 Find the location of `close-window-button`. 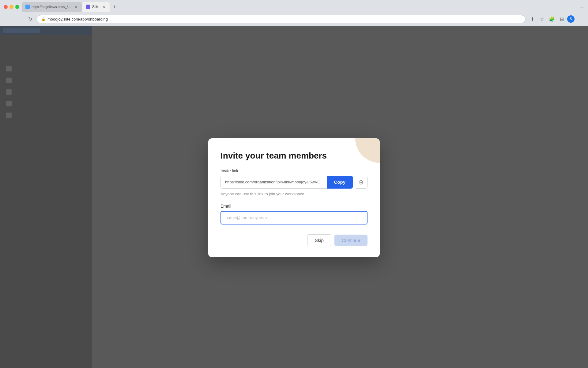

close-window-button is located at coordinates (6, 7).